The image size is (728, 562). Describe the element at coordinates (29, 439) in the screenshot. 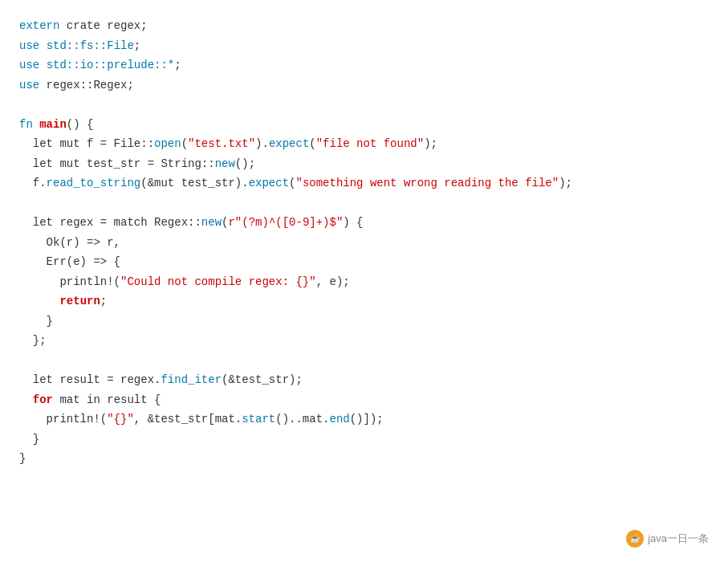

I see `line-22: }` at that location.